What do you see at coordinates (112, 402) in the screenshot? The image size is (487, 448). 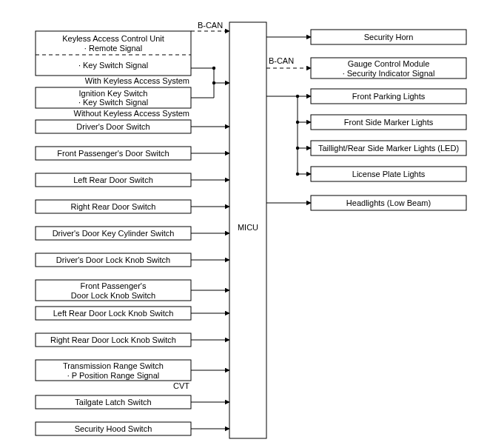 I see `input-label: Tailgate Latch Switch` at bounding box center [112, 402].